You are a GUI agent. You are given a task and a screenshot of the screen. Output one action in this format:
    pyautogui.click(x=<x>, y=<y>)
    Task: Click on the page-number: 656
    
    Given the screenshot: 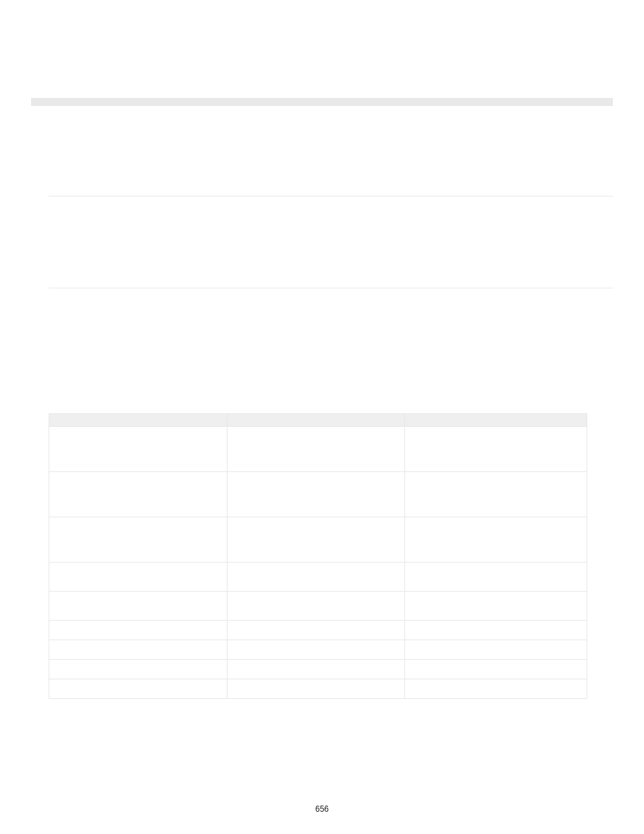 What is the action you would take?
    pyautogui.click(x=322, y=809)
    